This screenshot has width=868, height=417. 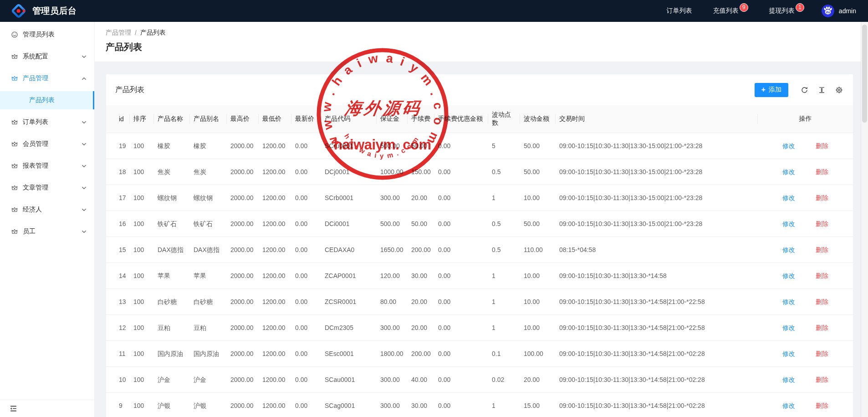 I want to click on sidebar-footer, so click(x=47, y=408).